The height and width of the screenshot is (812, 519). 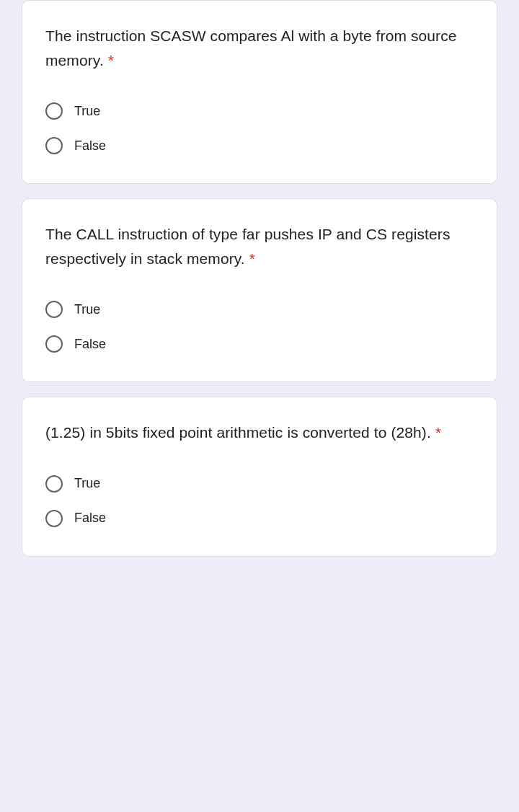 What do you see at coordinates (238, 433) in the screenshot?
I see `question-content: (1.25) in 5bits fixed point arithmetic i…` at bounding box center [238, 433].